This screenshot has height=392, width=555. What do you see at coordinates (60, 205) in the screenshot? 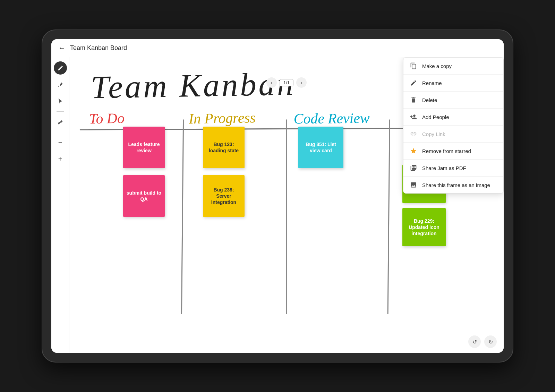
I see `toolbar: › − +` at bounding box center [60, 205].